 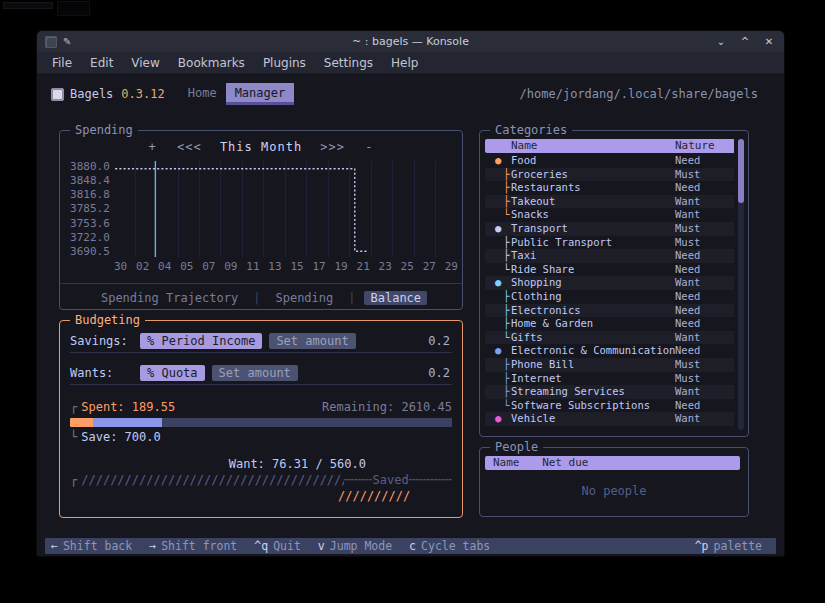 I want to click on desktop-artifact, so click(x=28, y=6).